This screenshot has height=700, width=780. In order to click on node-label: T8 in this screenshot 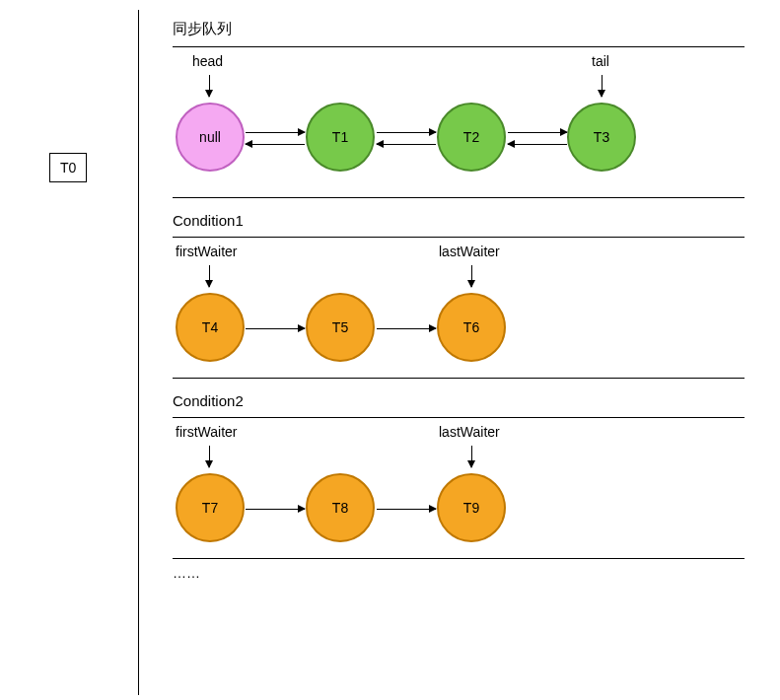, I will do `click(340, 508)`.